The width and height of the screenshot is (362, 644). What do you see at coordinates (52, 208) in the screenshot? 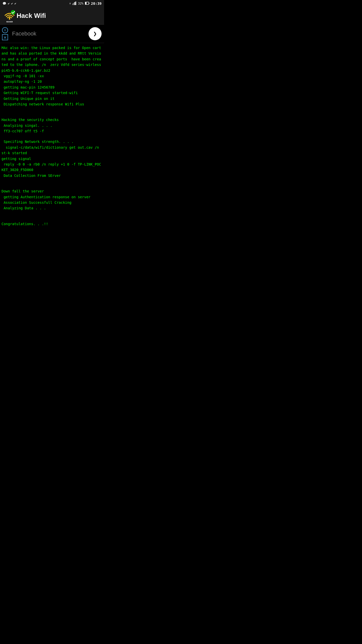
I see `terminal-line-17: Analyzing Data . . .` at bounding box center [52, 208].